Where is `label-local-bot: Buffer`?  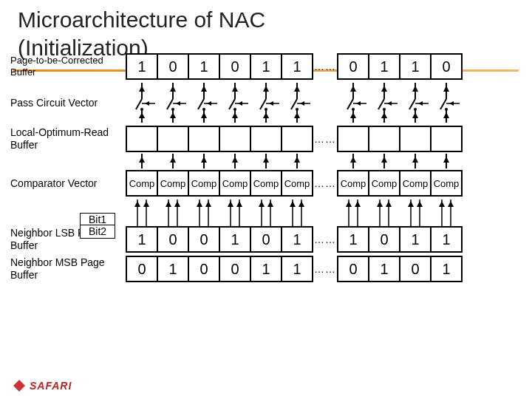 label-local-bot: Buffer is located at coordinates (24, 145).